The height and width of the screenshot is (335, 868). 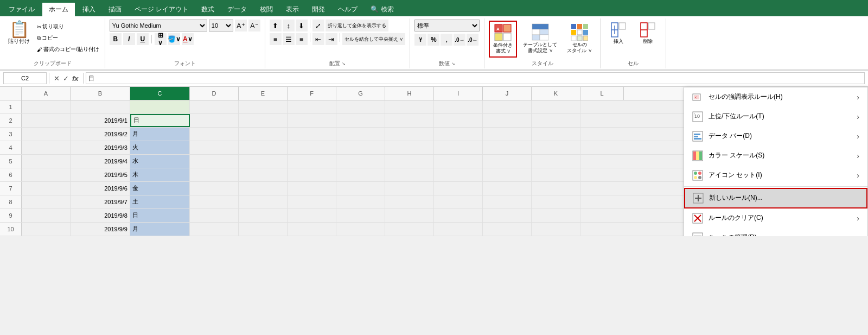 I want to click on tab-formulas: 数式, so click(x=208, y=10).